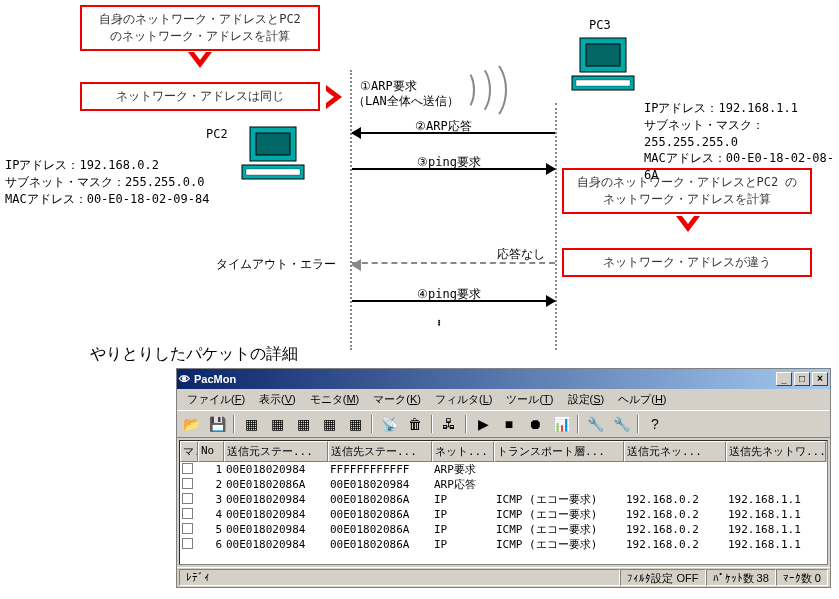 This screenshot has width=839, height=599. Describe the element at coordinates (655, 424) in the screenshot. I see `help-icon: ?` at that location.